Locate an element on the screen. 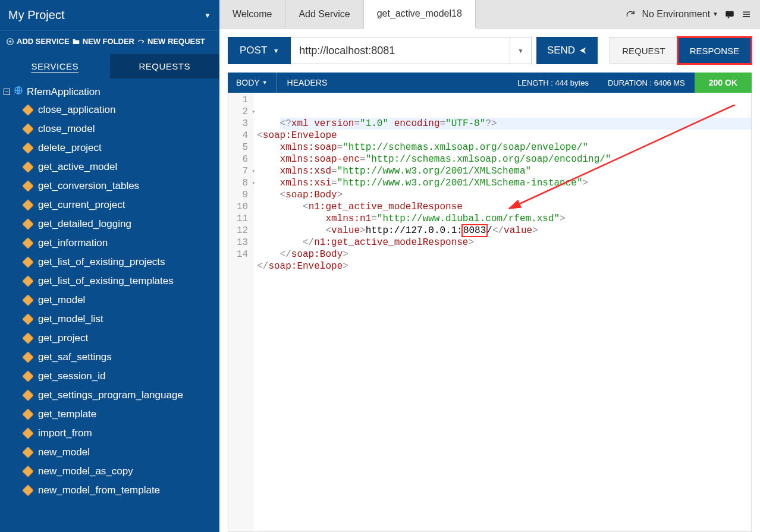  top-tab: Add Service is located at coordinates (325, 14).